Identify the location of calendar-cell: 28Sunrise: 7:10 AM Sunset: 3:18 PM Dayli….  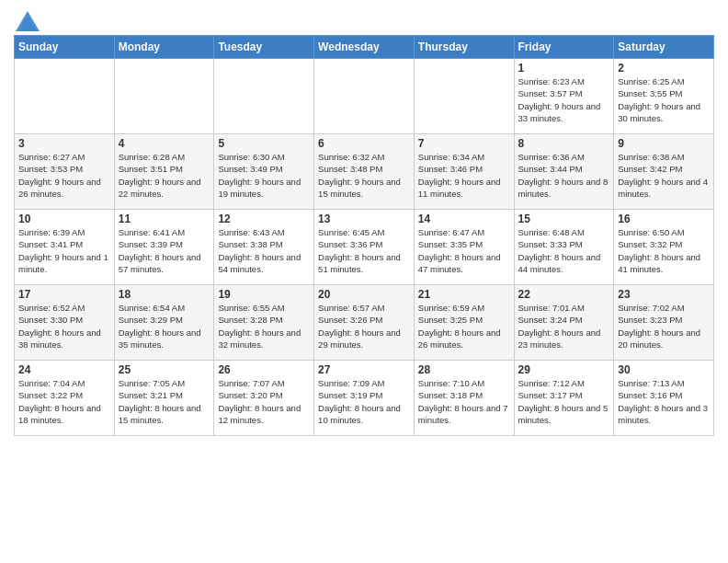
(463, 398).